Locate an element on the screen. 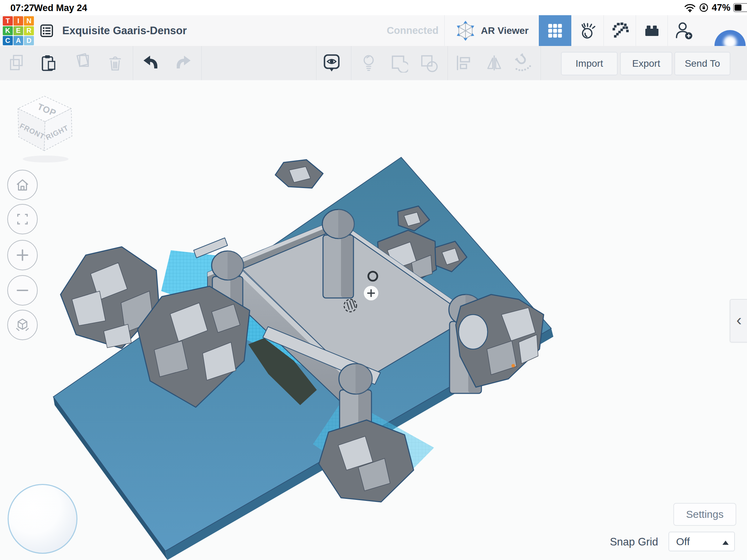  dropdown-arrow-icon is located at coordinates (726, 543).